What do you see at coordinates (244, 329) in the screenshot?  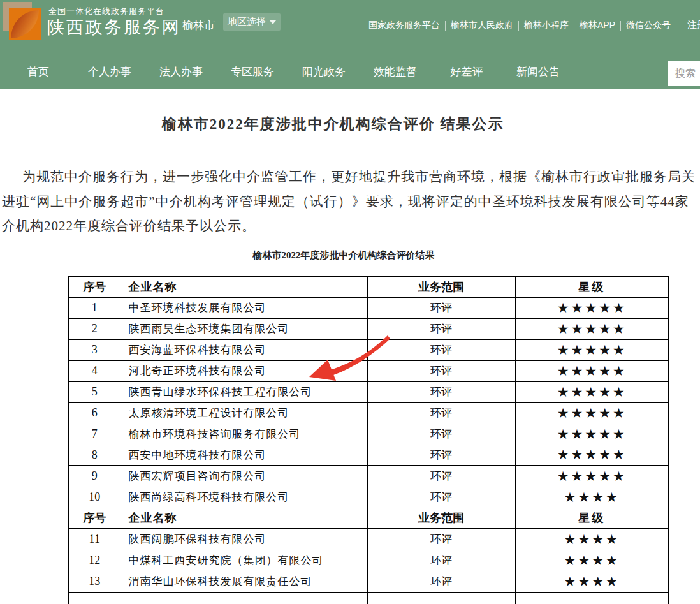 I see `cell-company-name: 陕西雨昊生态环境集团有限公司` at bounding box center [244, 329].